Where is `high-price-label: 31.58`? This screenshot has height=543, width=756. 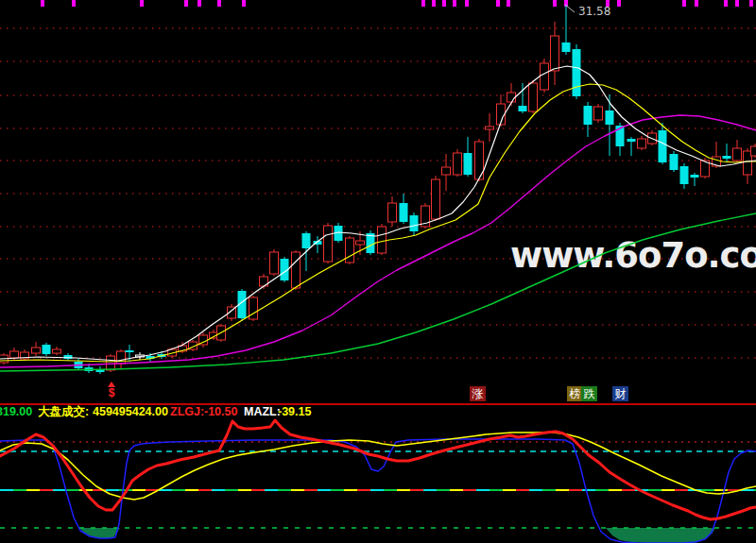 high-price-label: 31.58 is located at coordinates (594, 11).